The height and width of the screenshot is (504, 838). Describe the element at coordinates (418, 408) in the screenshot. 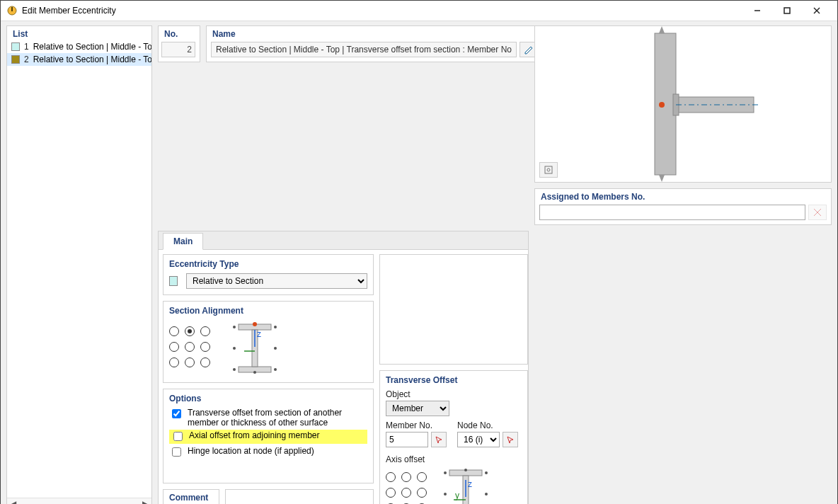

I see `object-select: Member` at that location.